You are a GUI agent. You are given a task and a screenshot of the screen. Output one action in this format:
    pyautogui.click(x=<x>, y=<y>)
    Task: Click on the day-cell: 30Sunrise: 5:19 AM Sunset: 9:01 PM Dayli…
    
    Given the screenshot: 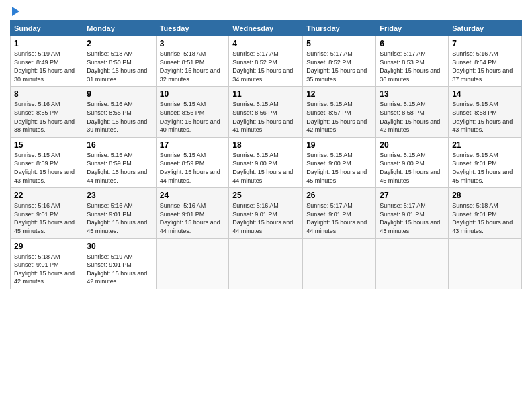 What is the action you would take?
    pyautogui.click(x=120, y=263)
    